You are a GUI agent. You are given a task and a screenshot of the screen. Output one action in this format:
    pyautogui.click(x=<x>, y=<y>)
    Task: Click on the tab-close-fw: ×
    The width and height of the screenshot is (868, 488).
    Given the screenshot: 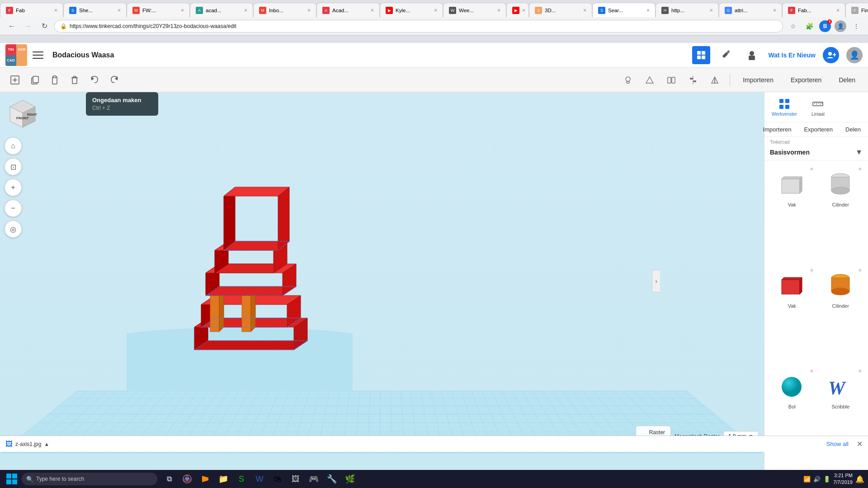 What is the action you would take?
    pyautogui.click(x=183, y=10)
    